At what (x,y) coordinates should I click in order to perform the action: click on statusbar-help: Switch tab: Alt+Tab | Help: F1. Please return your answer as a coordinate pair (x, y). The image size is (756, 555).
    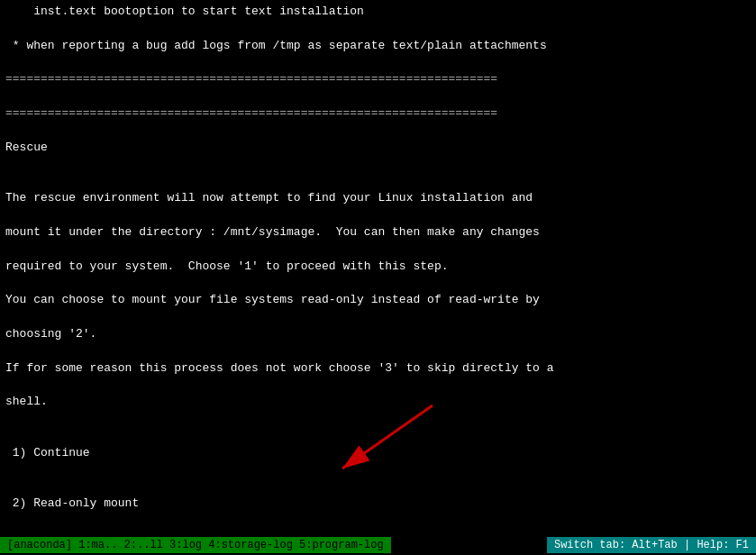
    Looking at the image, I should click on (651, 545).